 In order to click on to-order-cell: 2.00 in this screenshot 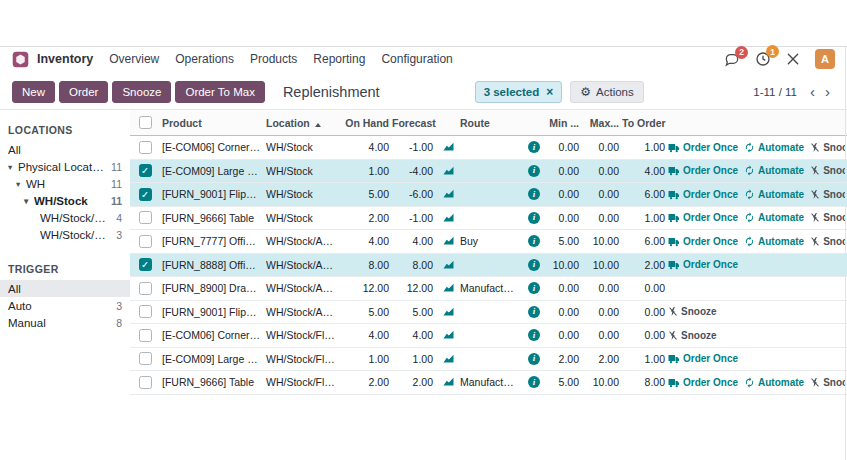, I will do `click(645, 265)`.